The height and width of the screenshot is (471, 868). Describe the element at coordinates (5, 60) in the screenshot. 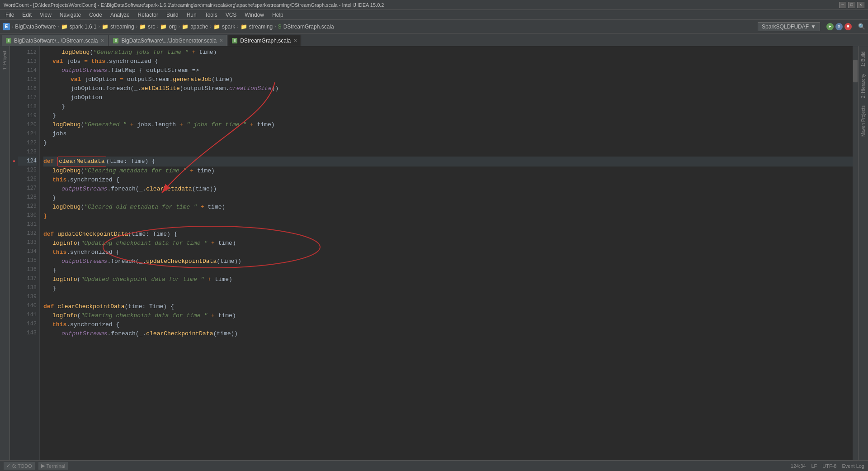

I see `project-panel: 1: Project` at that location.